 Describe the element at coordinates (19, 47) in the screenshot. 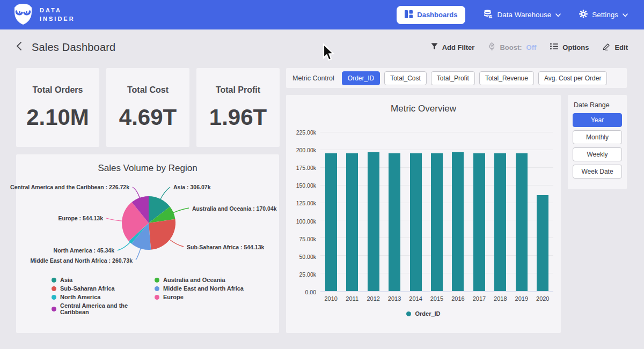

I see `back-chevron-icon` at that location.